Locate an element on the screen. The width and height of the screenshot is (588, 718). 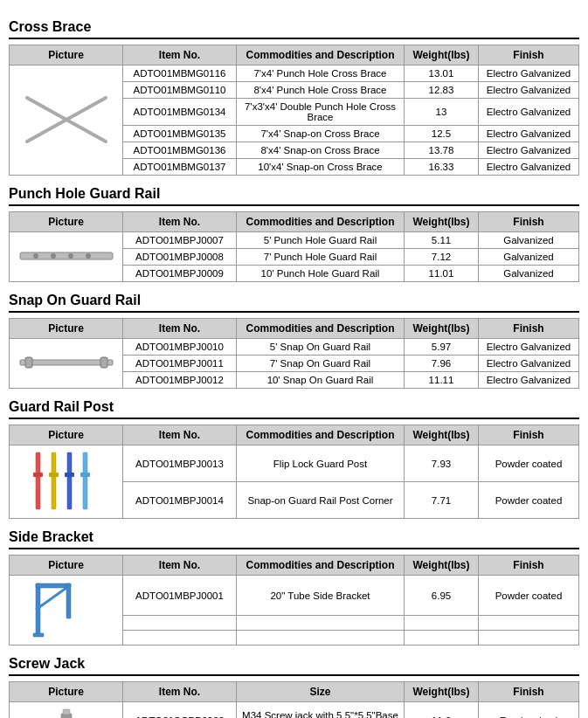
weight-cell: 11.6 is located at coordinates (442, 711).